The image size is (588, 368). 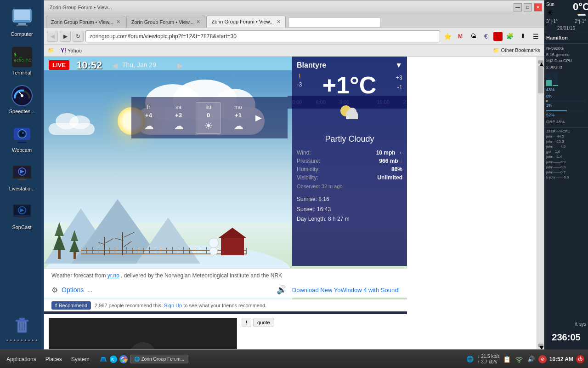 What do you see at coordinates (541, 345) in the screenshot?
I see `scroll-down-btn: ▼` at bounding box center [541, 345].